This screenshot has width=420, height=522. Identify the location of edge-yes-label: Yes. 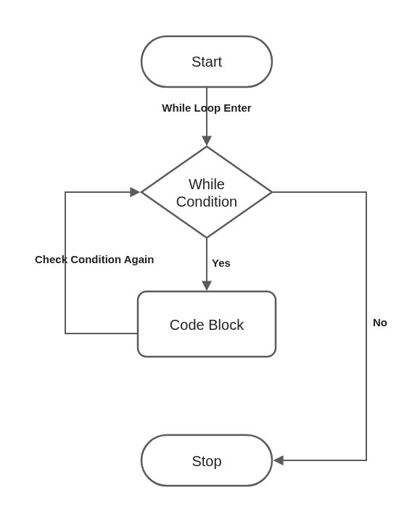
(221, 262).